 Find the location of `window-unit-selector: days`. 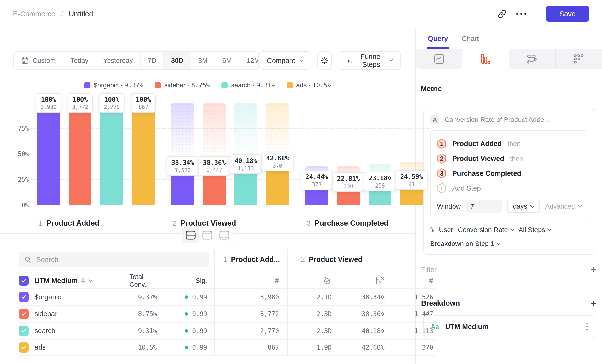

window-unit-selector: days is located at coordinates (523, 206).